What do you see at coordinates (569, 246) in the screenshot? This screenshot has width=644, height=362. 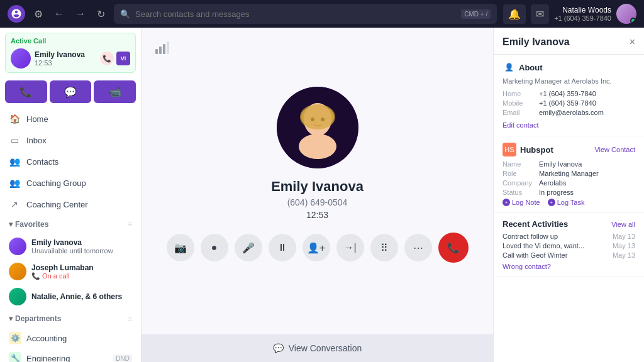 I see `activity-item-1: Loved the Vi demo, want... May 13` at bounding box center [569, 246].